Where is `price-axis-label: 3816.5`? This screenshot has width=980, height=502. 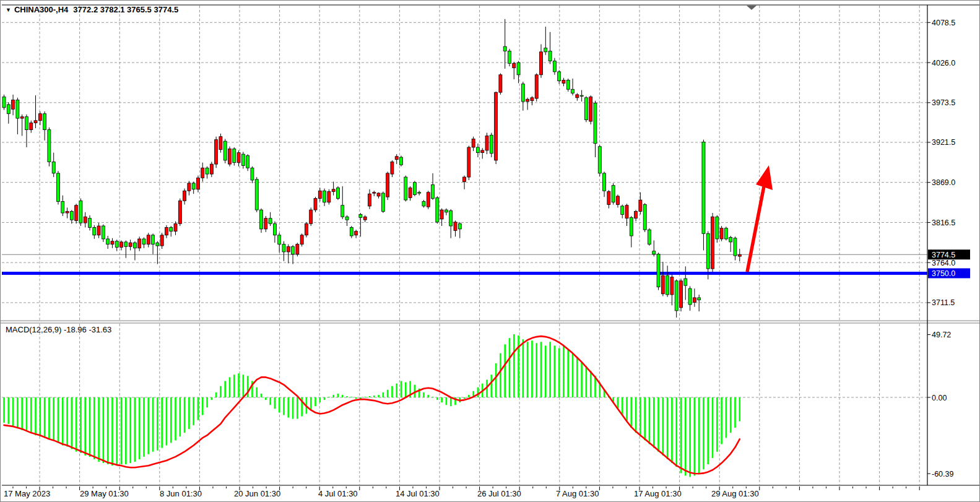 price-axis-label: 3816.5 is located at coordinates (943, 223).